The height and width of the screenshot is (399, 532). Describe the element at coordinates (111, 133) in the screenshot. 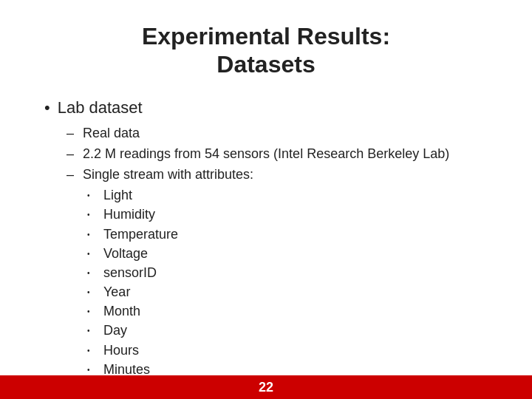

I see `dash-text-0: Real data` at that location.